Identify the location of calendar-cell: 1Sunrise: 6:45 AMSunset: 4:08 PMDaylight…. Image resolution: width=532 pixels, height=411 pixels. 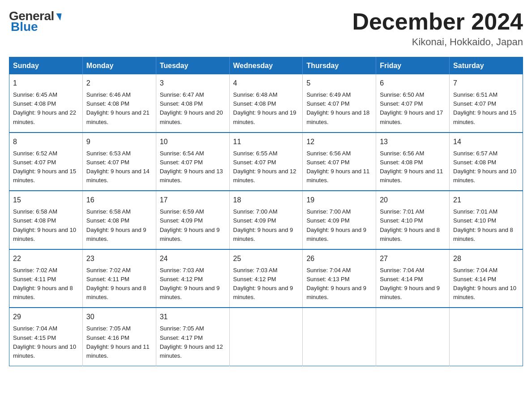
(46, 103).